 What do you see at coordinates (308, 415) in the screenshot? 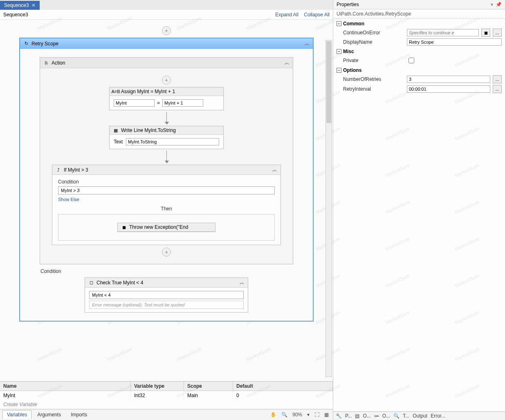
I see `zoom-dropdown-icon: ▾` at bounding box center [308, 415].